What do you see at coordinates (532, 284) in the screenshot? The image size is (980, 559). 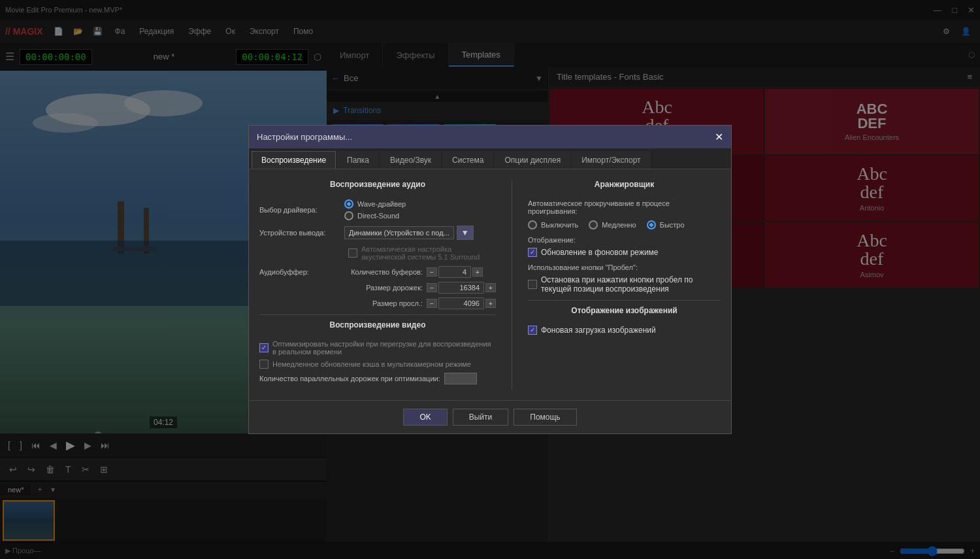 I see `space-checkbox` at bounding box center [532, 284].